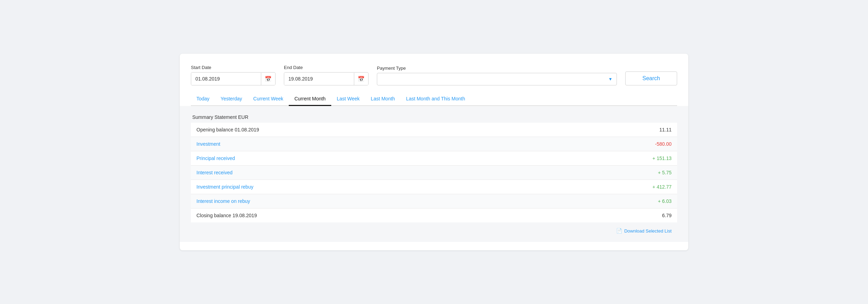 The image size is (868, 304). Describe the element at coordinates (363, 173) in the screenshot. I see `interest-received-label: Interest received` at that location.